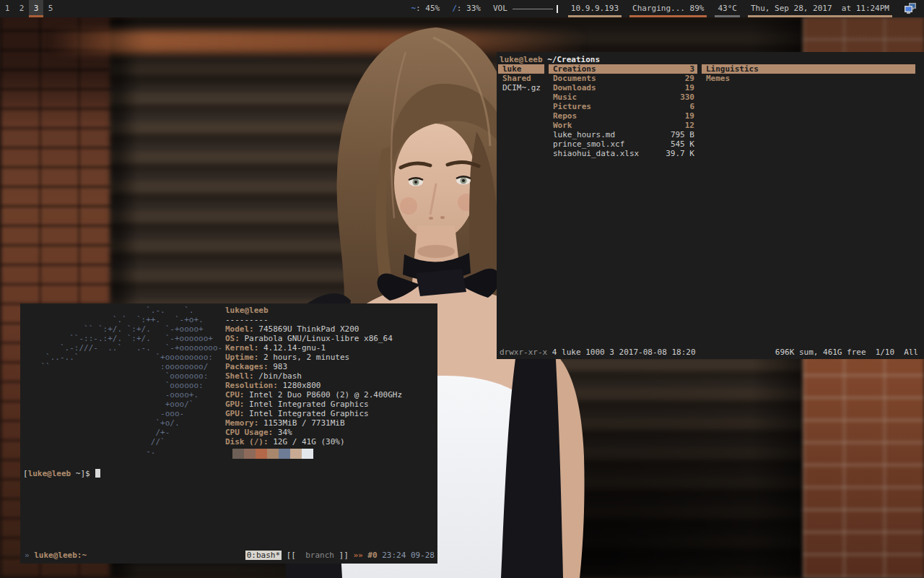 Image resolution: width=924 pixels, height=578 pixels. What do you see at coordinates (235, 394) in the screenshot?
I see `field-label: CPU:` at bounding box center [235, 394].